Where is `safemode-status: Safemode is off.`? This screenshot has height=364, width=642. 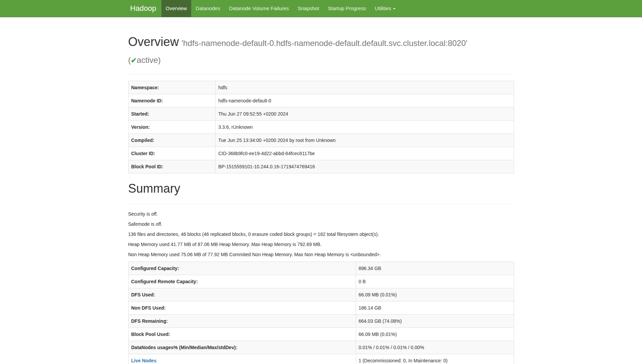
safemode-status: Safemode is off. is located at coordinates (321, 224).